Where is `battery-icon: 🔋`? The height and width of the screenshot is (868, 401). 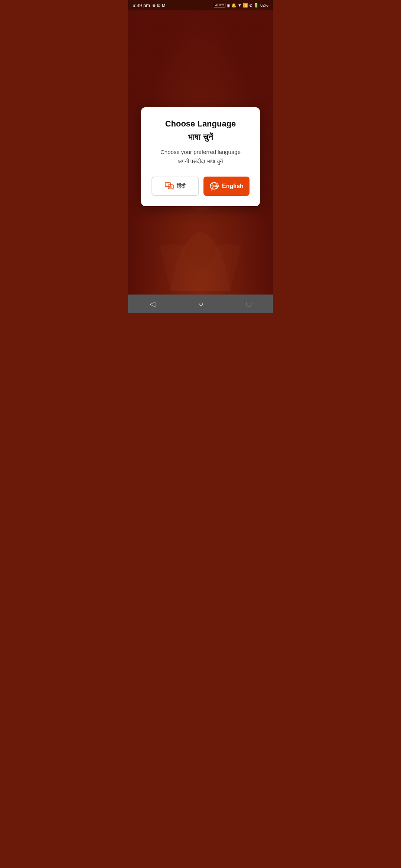 battery-icon: 🔋 is located at coordinates (256, 5).